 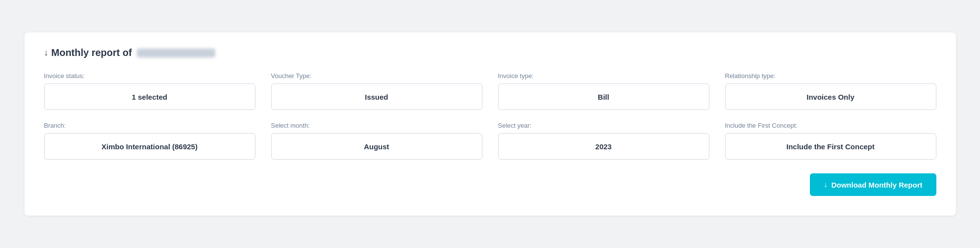 What do you see at coordinates (92, 53) in the screenshot?
I see `title-text: Monthly report of` at bounding box center [92, 53].